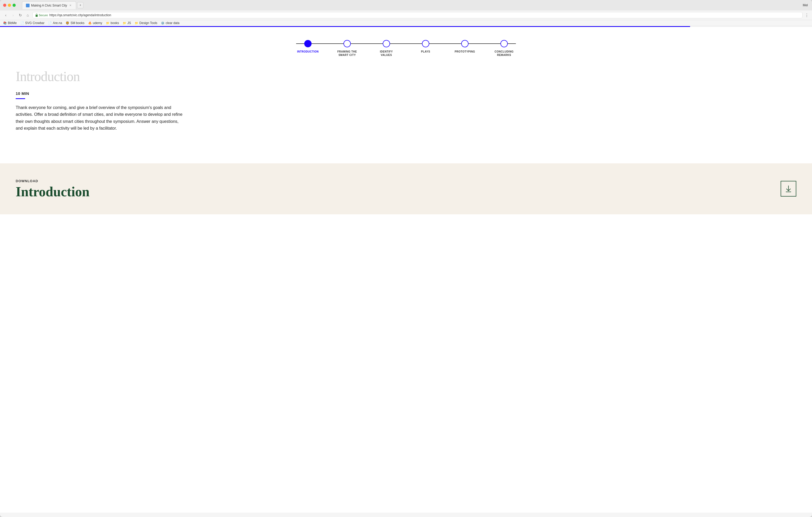 Image resolution: width=812 pixels, height=517 pixels. What do you see at coordinates (398, 192) in the screenshot?
I see `download-title: Introduction` at bounding box center [398, 192].